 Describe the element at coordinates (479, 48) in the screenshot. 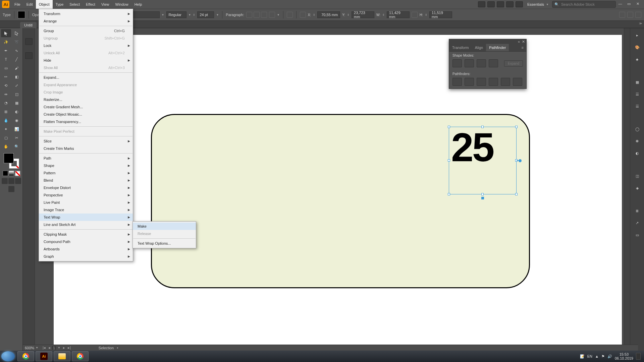

I see `tab-align: Align` at that location.